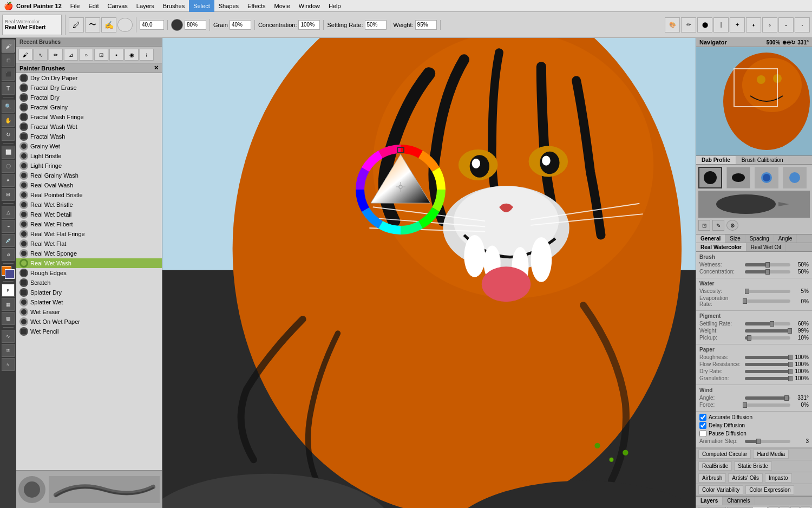  What do you see at coordinates (754, 25) in the screenshot?
I see `tool-r6: ⬧` at bounding box center [754, 25].